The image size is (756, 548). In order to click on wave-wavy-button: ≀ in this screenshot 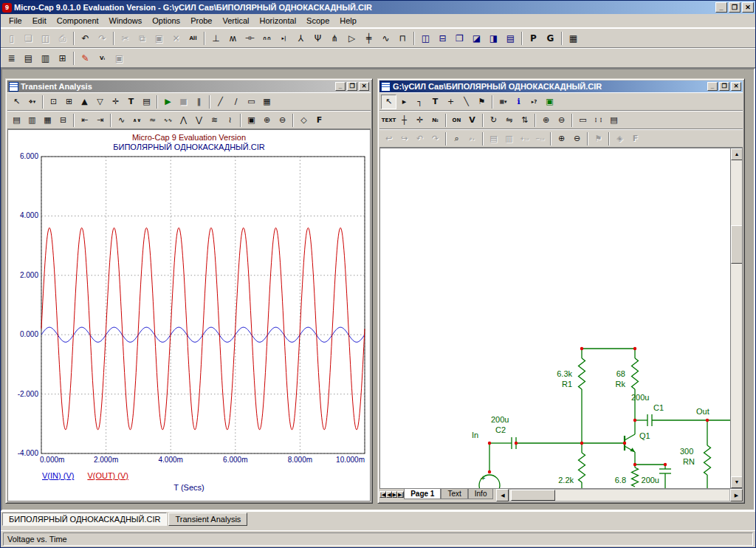, I will do `click(230, 120)`.